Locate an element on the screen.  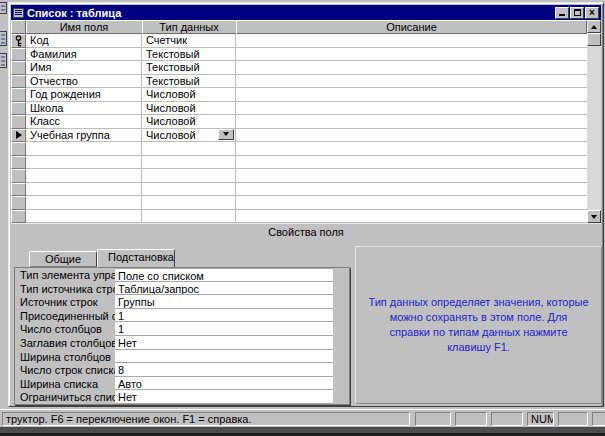
property-value-field: Авто is located at coordinates (224, 384).